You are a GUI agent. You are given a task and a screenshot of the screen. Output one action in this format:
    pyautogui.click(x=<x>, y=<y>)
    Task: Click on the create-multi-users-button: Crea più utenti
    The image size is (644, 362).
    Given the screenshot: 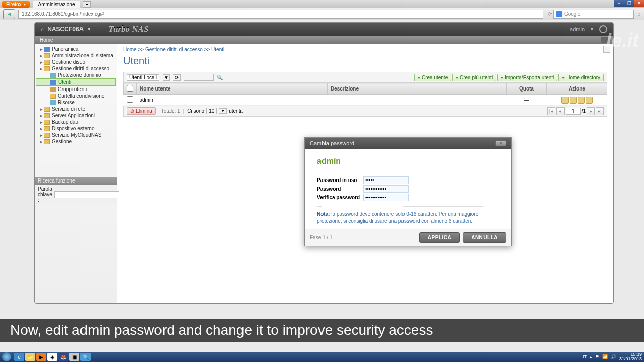 What is the action you would take?
    pyautogui.click(x=474, y=77)
    